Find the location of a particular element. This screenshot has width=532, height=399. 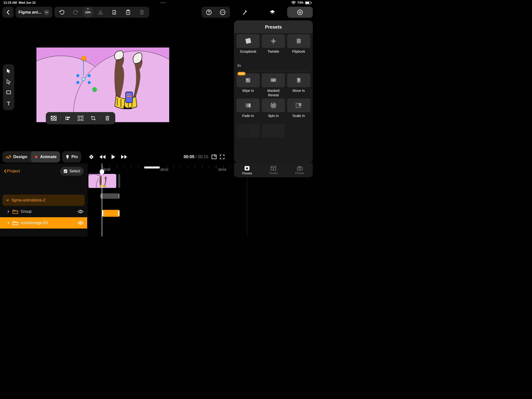

undo-button is located at coordinates (62, 12).